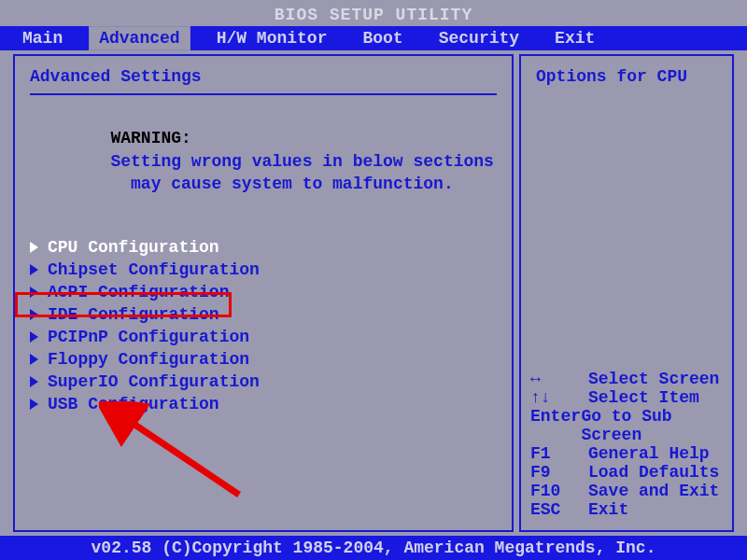  I want to click on app-title: BIOS SETUP UTILITY, so click(374, 16).